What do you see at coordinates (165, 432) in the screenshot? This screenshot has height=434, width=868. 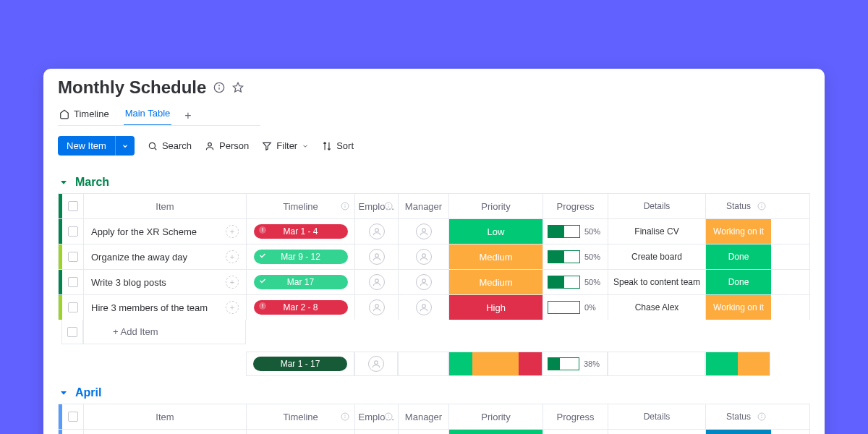 I see `item-cell: Plan the next TED talk+` at bounding box center [165, 432].